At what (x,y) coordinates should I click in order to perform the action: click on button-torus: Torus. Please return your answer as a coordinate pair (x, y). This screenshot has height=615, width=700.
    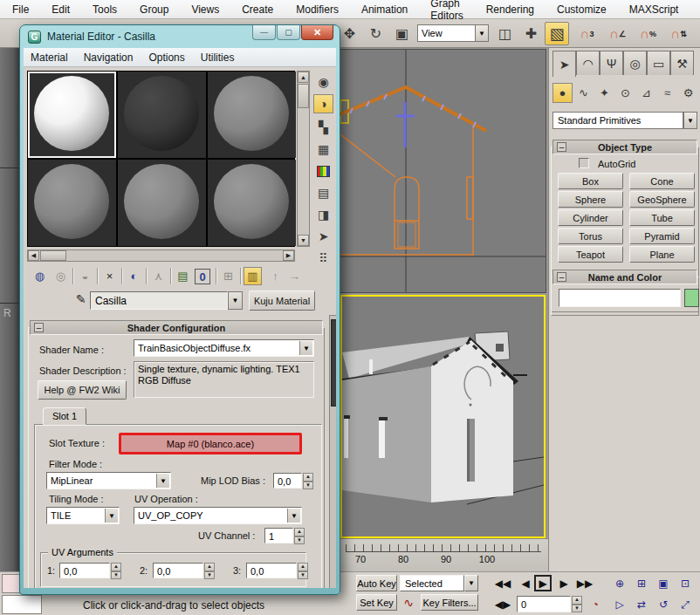
    Looking at the image, I should click on (590, 236).